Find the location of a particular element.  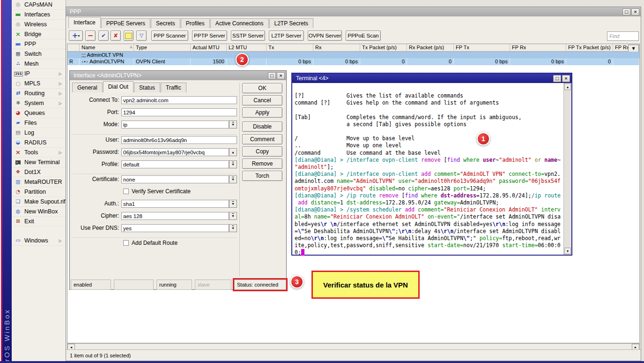

pptp-server-button: PPTP Server is located at coordinates (210, 36).